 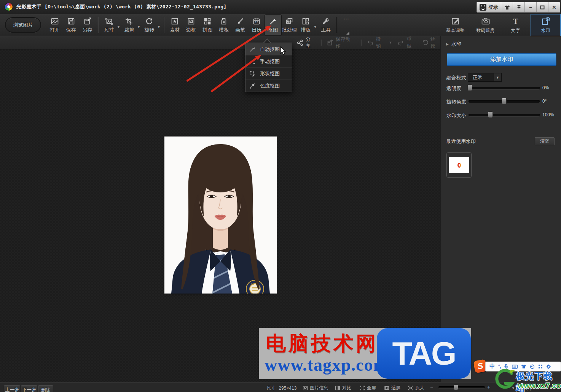 What do you see at coordinates (546, 21) in the screenshot?
I see `watermark-icon` at bounding box center [546, 21].